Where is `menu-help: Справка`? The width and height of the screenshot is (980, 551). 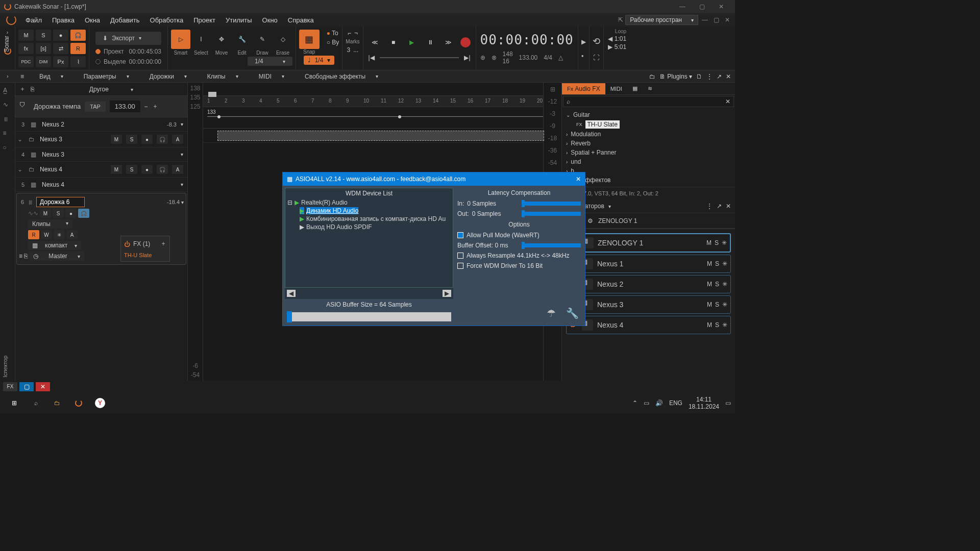 menu-help: Справка is located at coordinates (301, 20).